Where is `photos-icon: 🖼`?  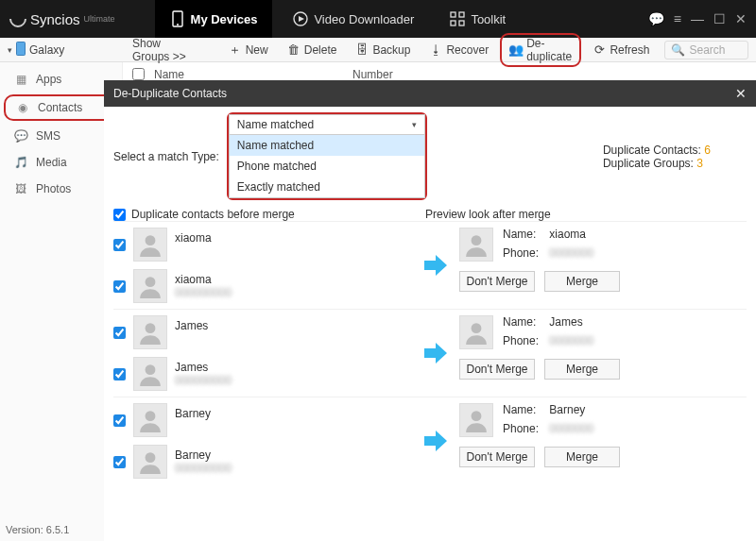 photos-icon: 🖼 is located at coordinates (21, 189).